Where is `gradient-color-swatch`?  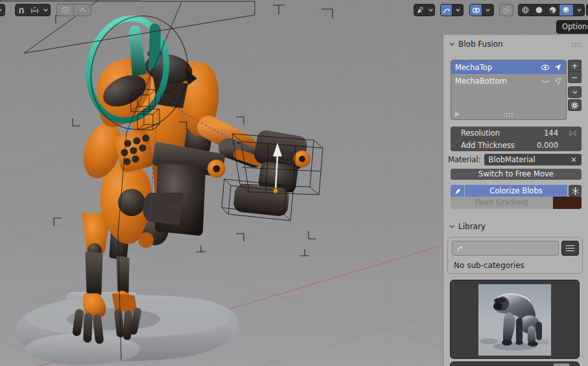 gradient-color-swatch is located at coordinates (567, 202).